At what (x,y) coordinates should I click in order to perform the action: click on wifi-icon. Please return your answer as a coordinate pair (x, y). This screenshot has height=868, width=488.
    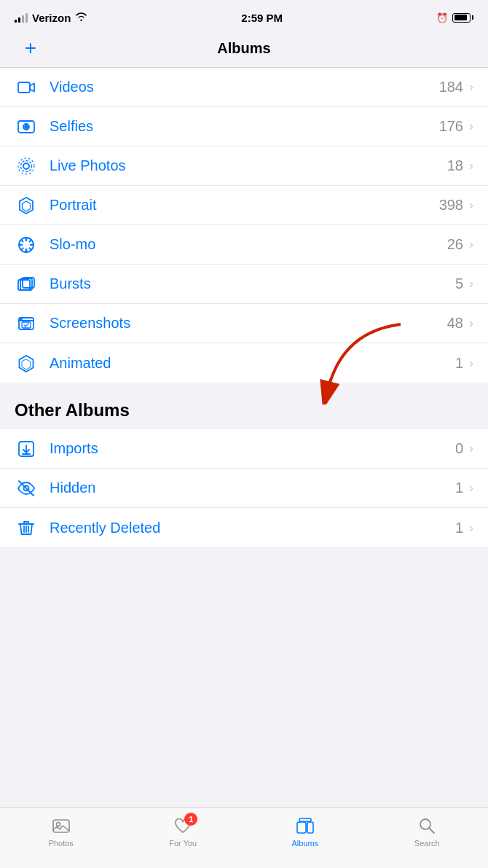
    Looking at the image, I should click on (82, 17).